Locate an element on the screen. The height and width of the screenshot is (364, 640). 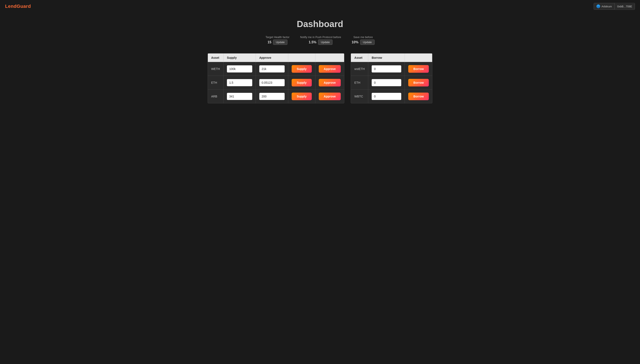
page-title: Dashboard is located at coordinates (320, 24).